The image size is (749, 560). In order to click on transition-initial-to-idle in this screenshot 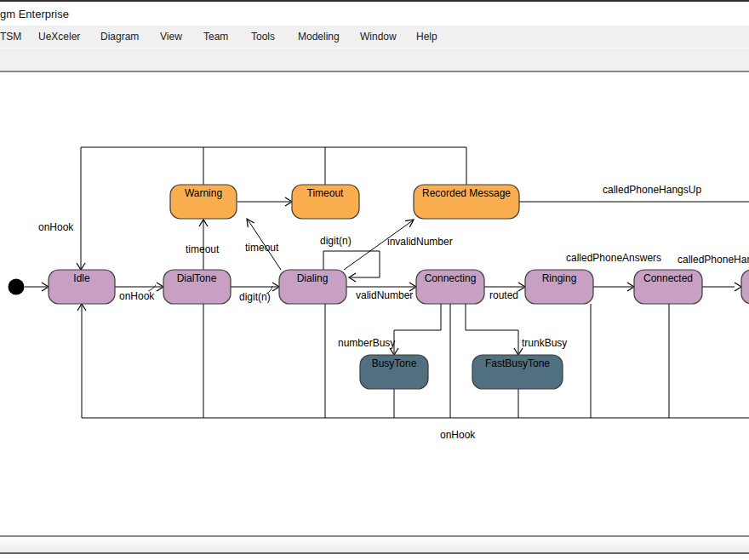, I will do `click(37, 287)`.